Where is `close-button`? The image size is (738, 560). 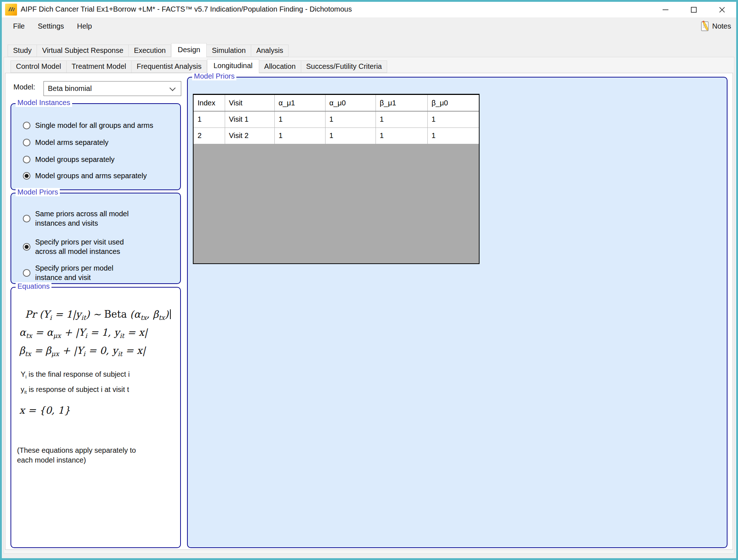
close-button is located at coordinates (722, 9).